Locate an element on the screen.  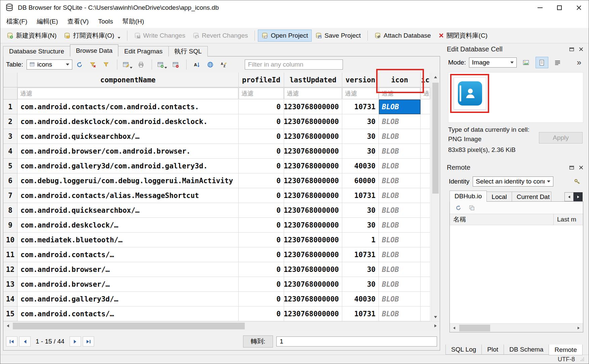
vertical-scroll-track is located at coordinates (436, 197).